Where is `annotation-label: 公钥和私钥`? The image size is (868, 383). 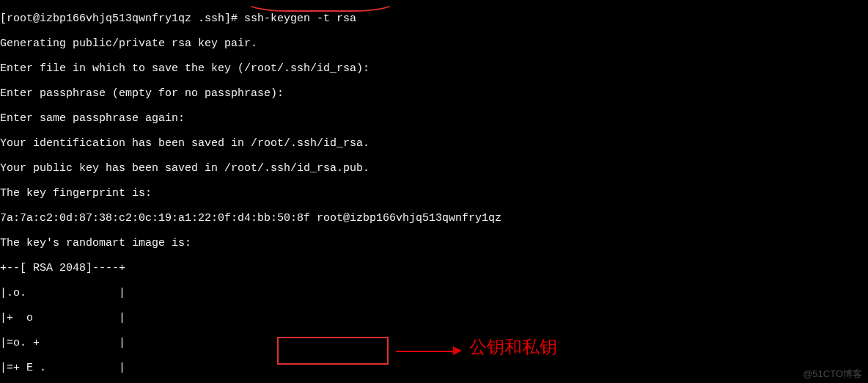
annotation-label: 公钥和私钥 is located at coordinates (513, 346).